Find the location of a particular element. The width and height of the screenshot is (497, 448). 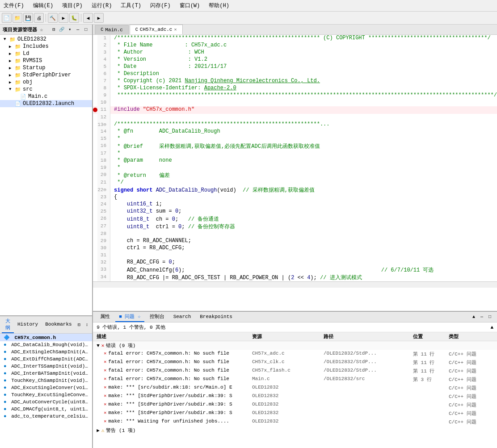

tree-obj: ▶ 📁 obj is located at coordinates (46, 82).